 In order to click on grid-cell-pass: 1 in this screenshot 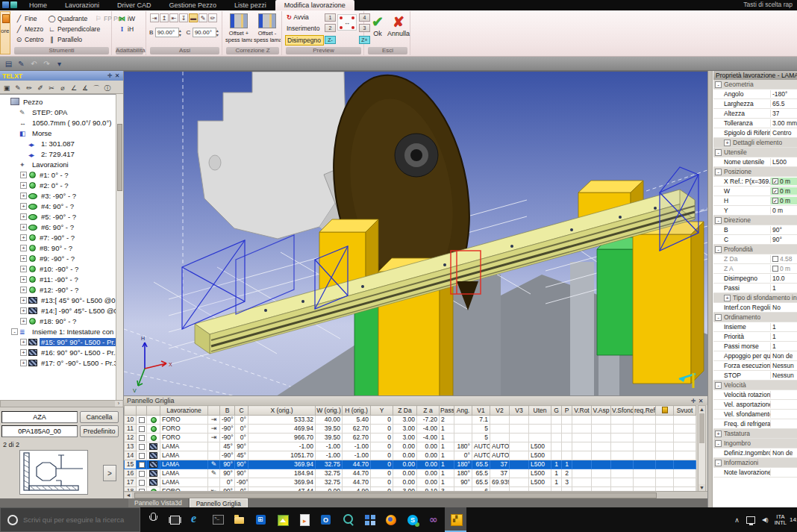, I will do `click(447, 429)`.